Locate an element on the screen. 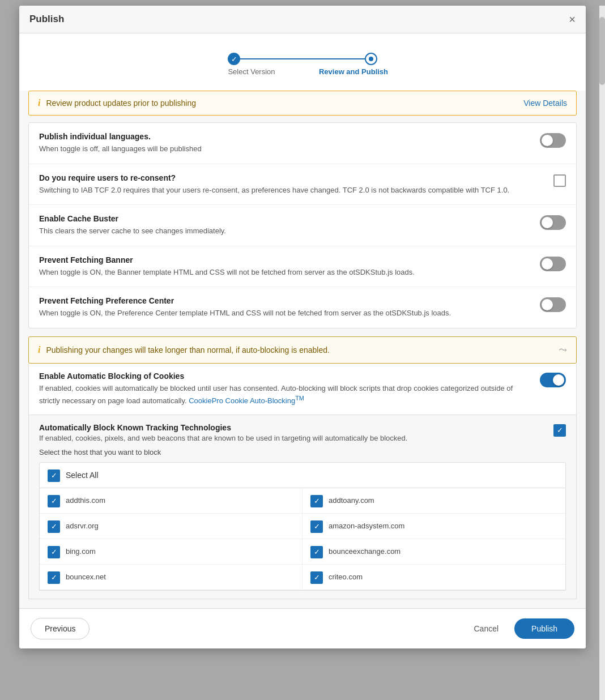 This screenshot has width=605, height=700. host-label-3: amazon-adsystem.com is located at coordinates (367, 526).